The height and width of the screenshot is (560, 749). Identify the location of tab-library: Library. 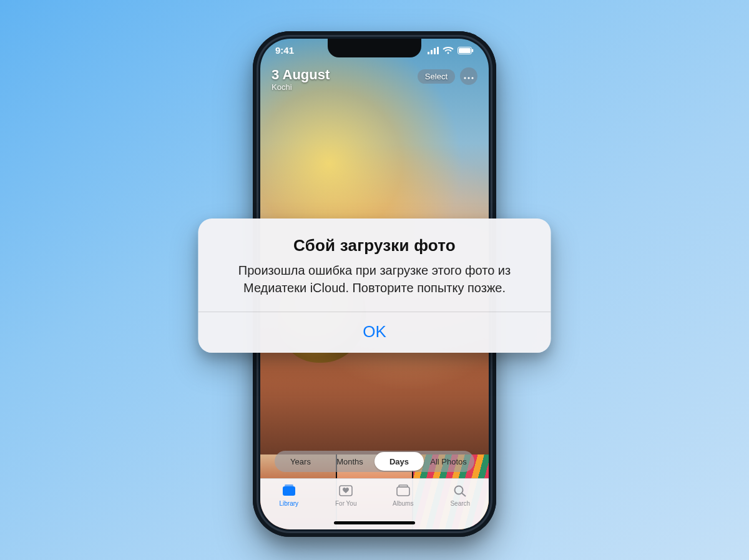
(289, 496).